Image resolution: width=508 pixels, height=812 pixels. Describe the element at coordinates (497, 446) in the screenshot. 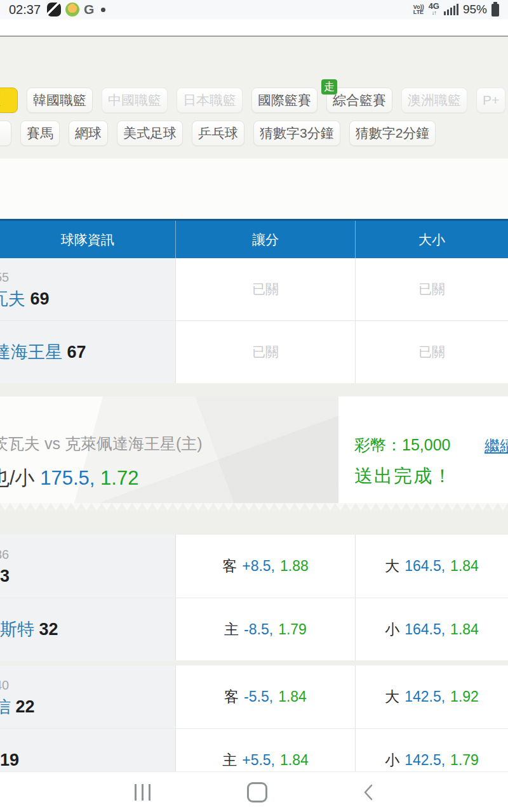

I see `continue-link: 繼續` at that location.